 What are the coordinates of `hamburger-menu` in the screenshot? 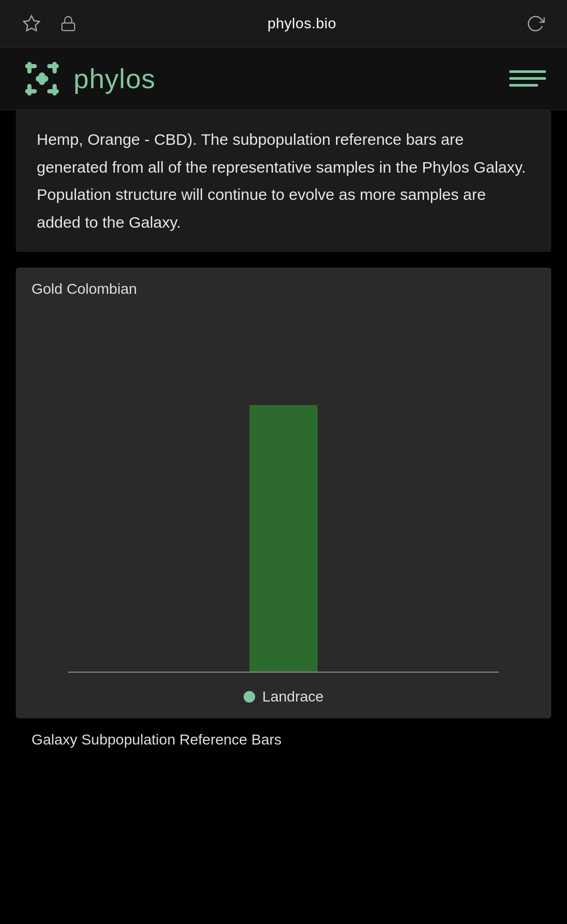 It's located at (528, 79).